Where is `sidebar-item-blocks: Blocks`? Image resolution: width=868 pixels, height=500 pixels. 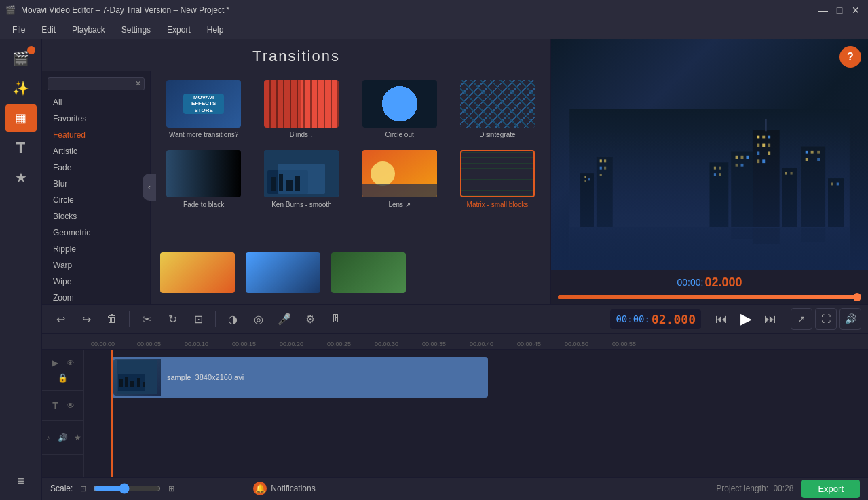 sidebar-item-blocks: Blocks is located at coordinates (96, 216).